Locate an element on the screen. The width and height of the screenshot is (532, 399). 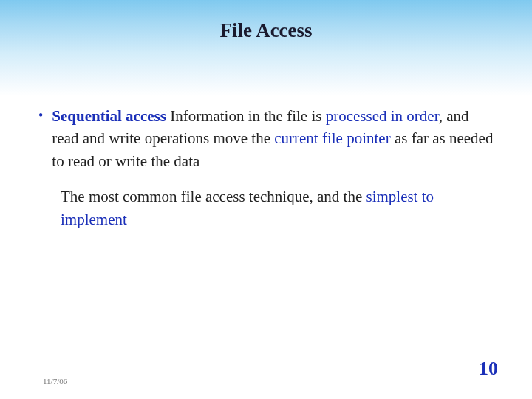
page-number: 10 is located at coordinates (488, 369).